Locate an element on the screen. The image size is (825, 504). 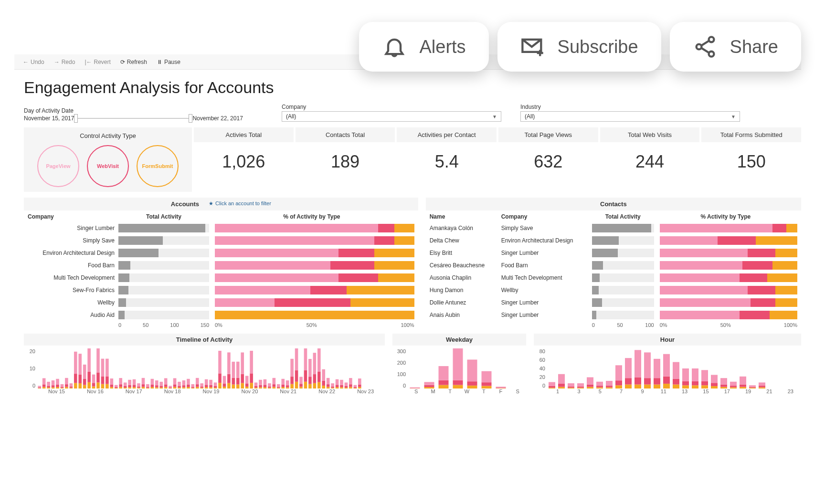
contact-row: Anais Aubin Singer Lumber is located at coordinates (613, 315).